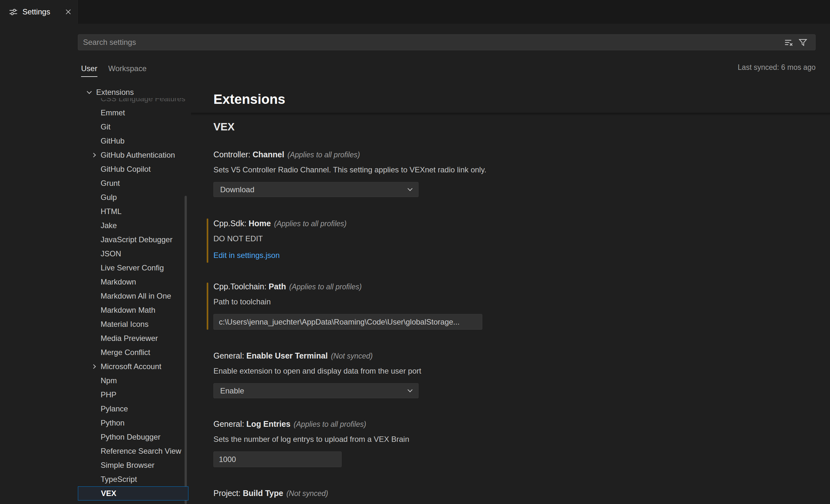 The image size is (830, 504). Describe the element at coordinates (247, 255) in the screenshot. I see `edit-in-settings-json-link: Edit in settings.json` at that location.